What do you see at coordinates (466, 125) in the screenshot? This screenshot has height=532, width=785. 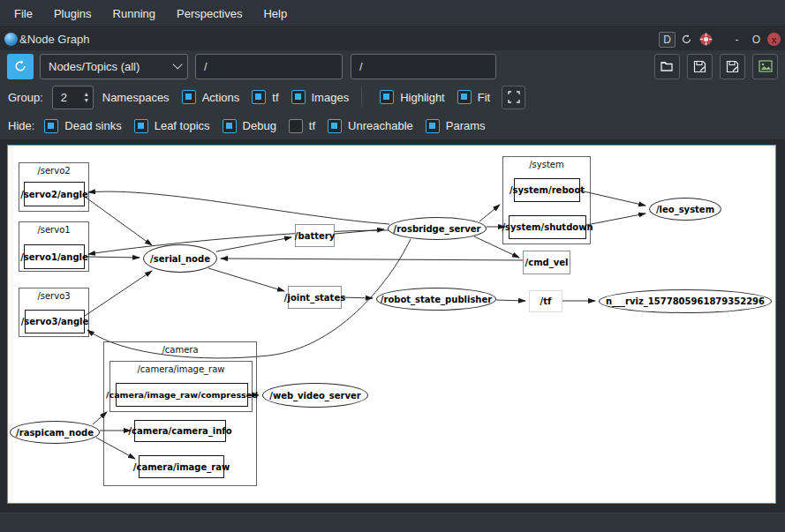 I see `params-label: Params` at bounding box center [466, 125].